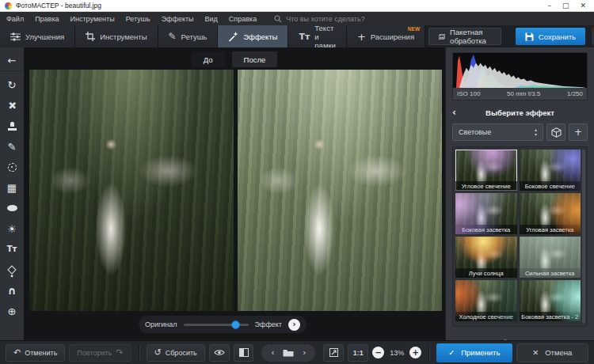  What do you see at coordinates (474, 353) in the screenshot?
I see `apply-button: ✓ Применить` at bounding box center [474, 353].